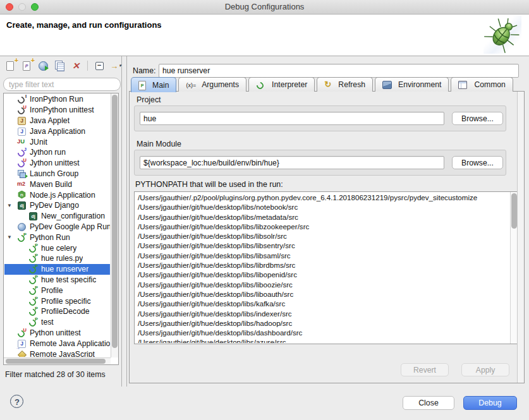 Image resolution: width=529 pixels, height=420 pixels. I want to click on collapse-all-icon: −, so click(99, 66).